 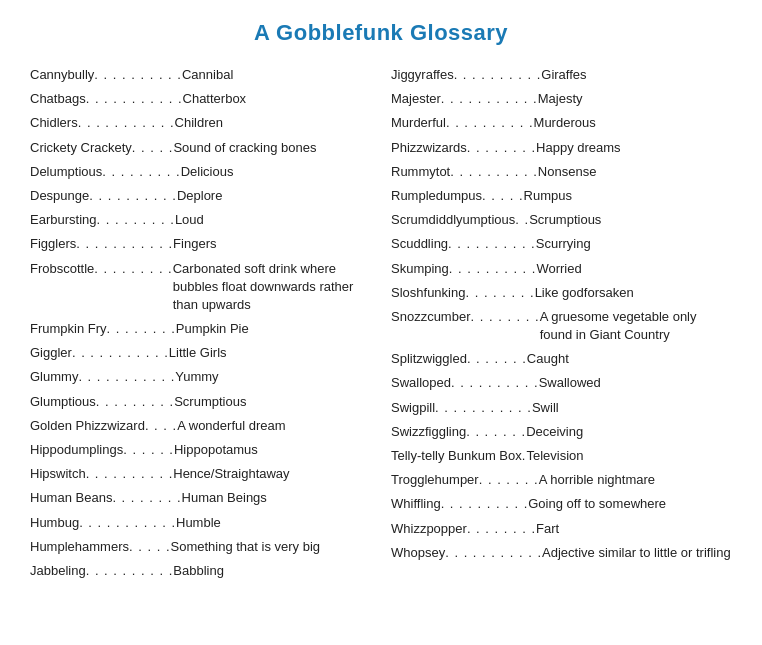 I want to click on term: Glummy, so click(x=54, y=377).